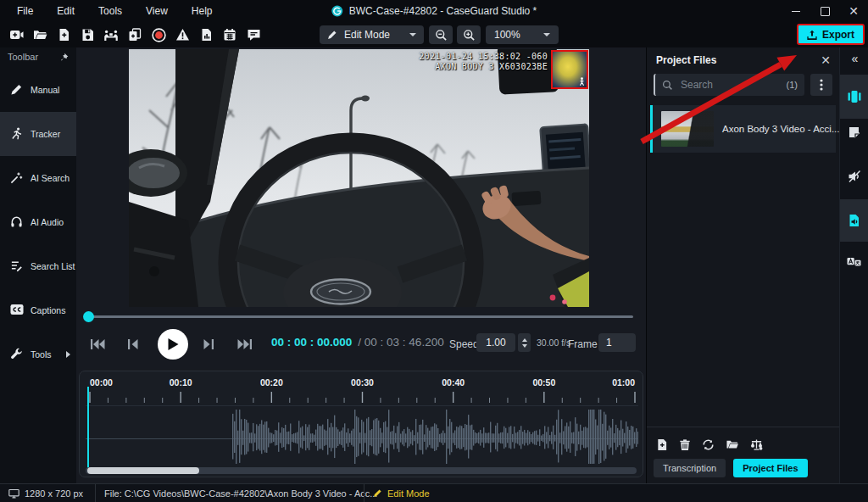 The height and width of the screenshot is (502, 868). Describe the element at coordinates (469, 35) in the screenshot. I see `zoom-in-button` at that location.